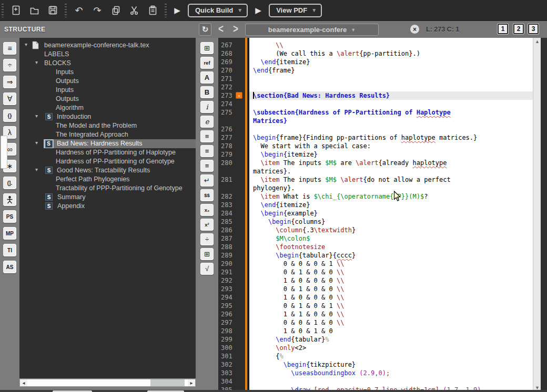 The height and width of the screenshot is (392, 547). Describe the element at coordinates (391, 154) in the screenshot. I see `code-line-279: \begin{itemize}` at that location.